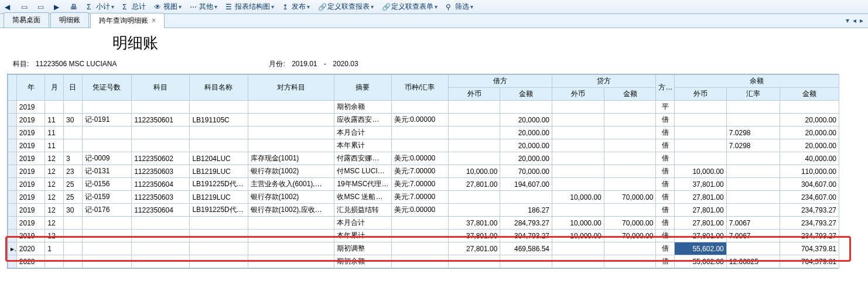 The width and height of the screenshot is (868, 308). I want to click on tab-menu-icon: ▾, so click(848, 20).